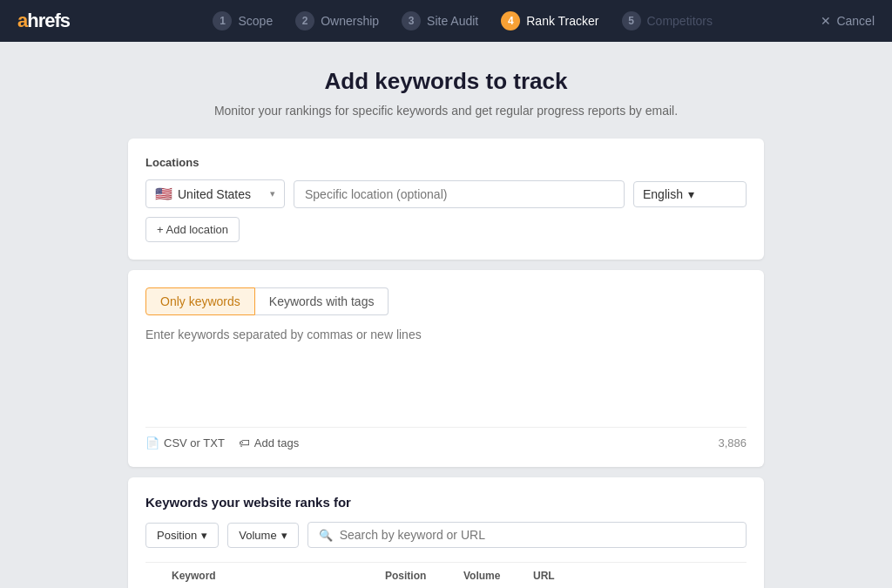  Describe the element at coordinates (322, 301) in the screenshot. I see `tab-keywords-with-tags: Keywords with tags` at that location.